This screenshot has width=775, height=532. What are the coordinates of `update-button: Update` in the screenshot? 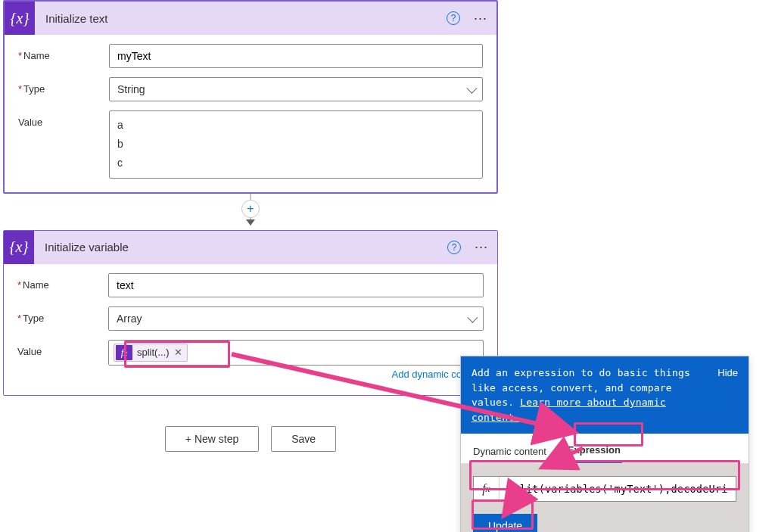 It's located at (506, 523).